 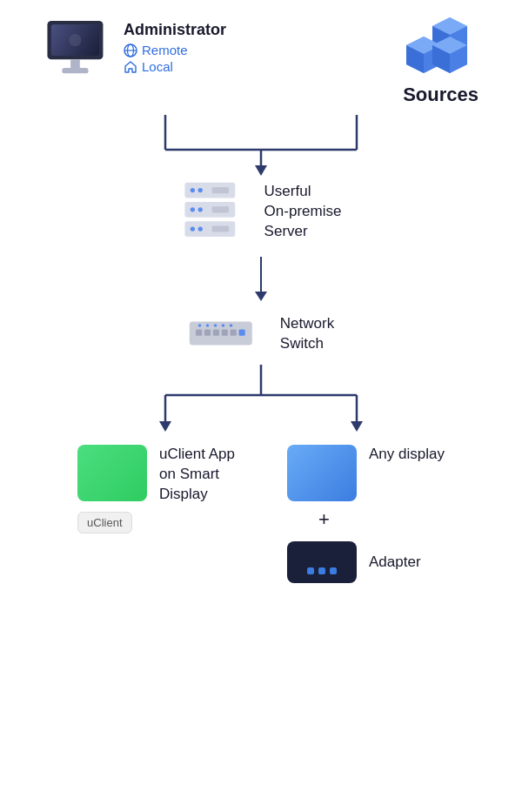 What do you see at coordinates (175, 30) in the screenshot?
I see `admin-title: Administrator` at bounding box center [175, 30].